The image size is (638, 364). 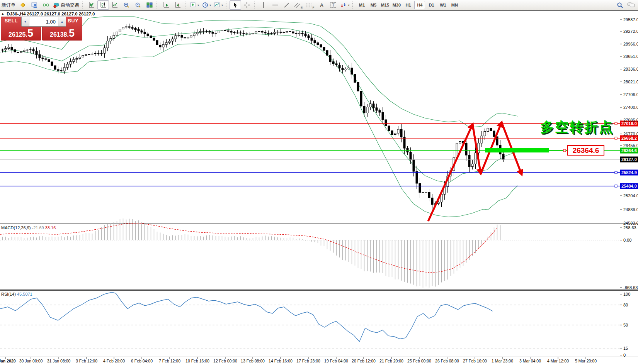 What do you see at coordinates (138, 5) in the screenshot?
I see `zoom-out-button` at bounding box center [138, 5].